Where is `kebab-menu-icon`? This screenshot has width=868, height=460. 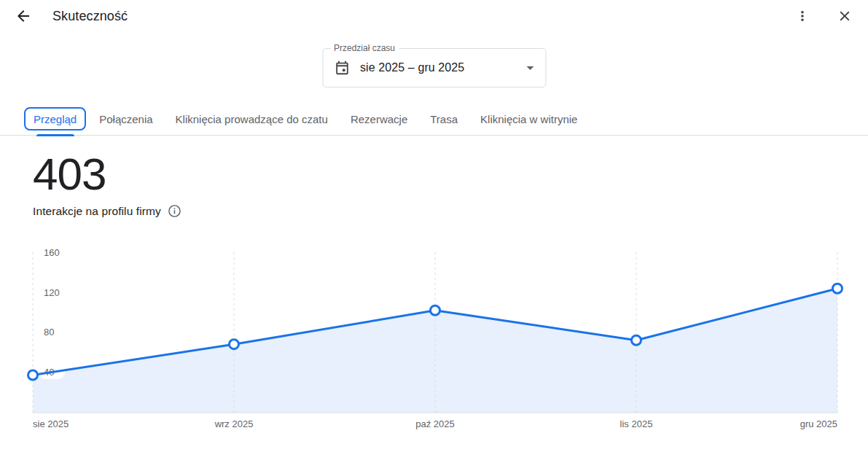
kebab-menu-icon is located at coordinates (802, 16).